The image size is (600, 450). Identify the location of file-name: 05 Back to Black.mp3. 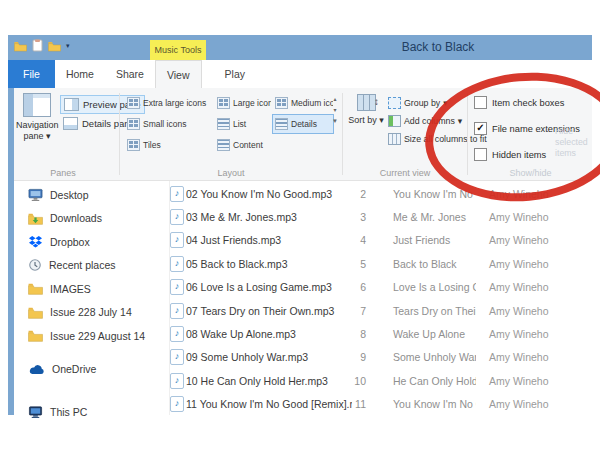
(269, 264).